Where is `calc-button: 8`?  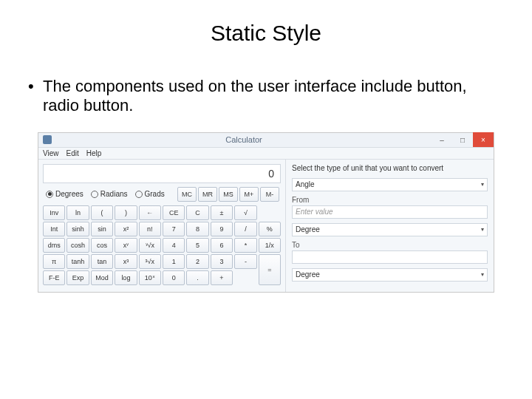 calc-button: 8 is located at coordinates (197, 229).